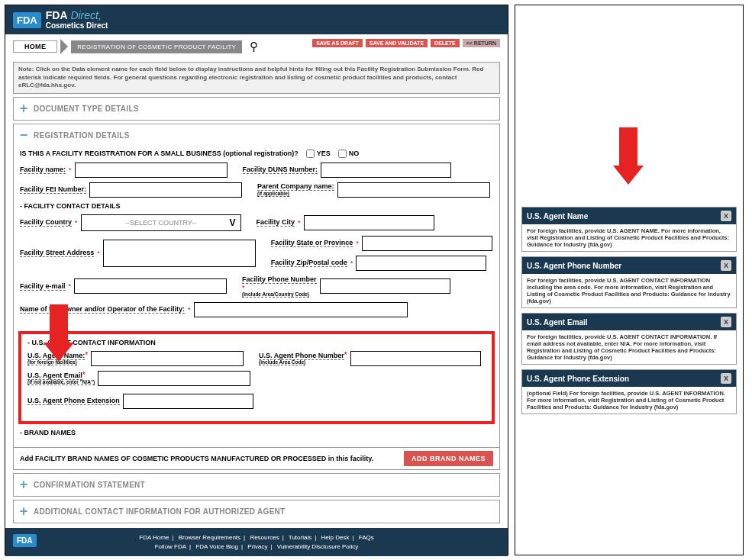 Image resolution: width=752 pixels, height=560 pixels. Describe the element at coordinates (86, 15) in the screenshot. I see `title-light: Direct,` at that location.